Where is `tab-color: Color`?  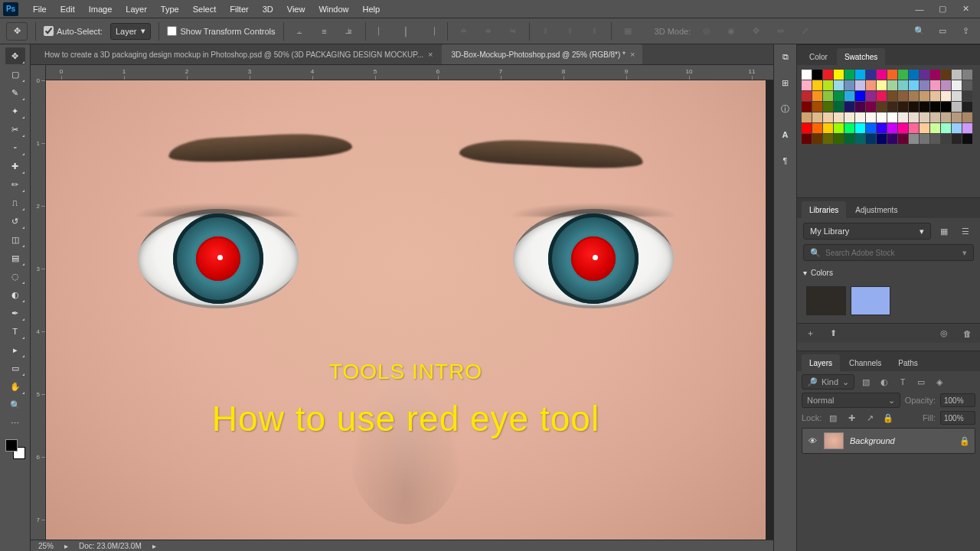 tab-color: Color is located at coordinates (818, 57).